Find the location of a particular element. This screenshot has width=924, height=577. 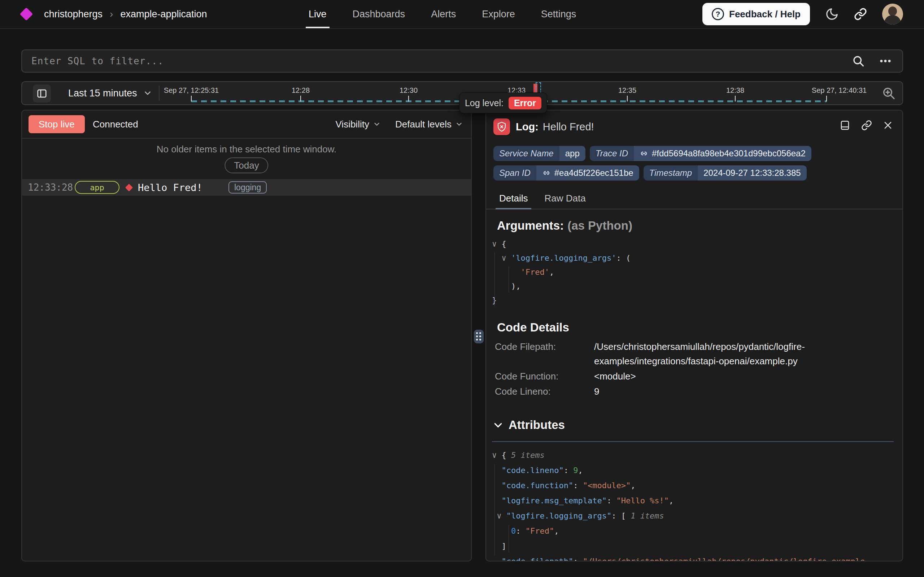

timeline-tick-label: 12:30 is located at coordinates (409, 90).